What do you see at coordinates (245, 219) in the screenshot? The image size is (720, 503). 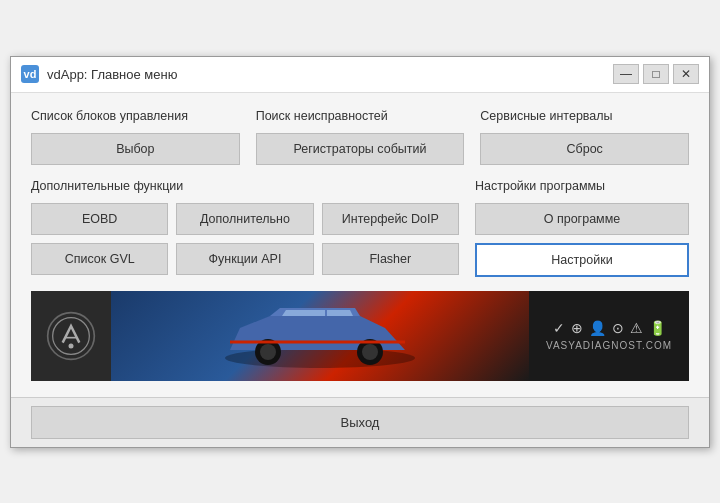 I see `additional-buttons-row1: EOBD Дополнительно Интерфейс DoIP` at bounding box center [245, 219].